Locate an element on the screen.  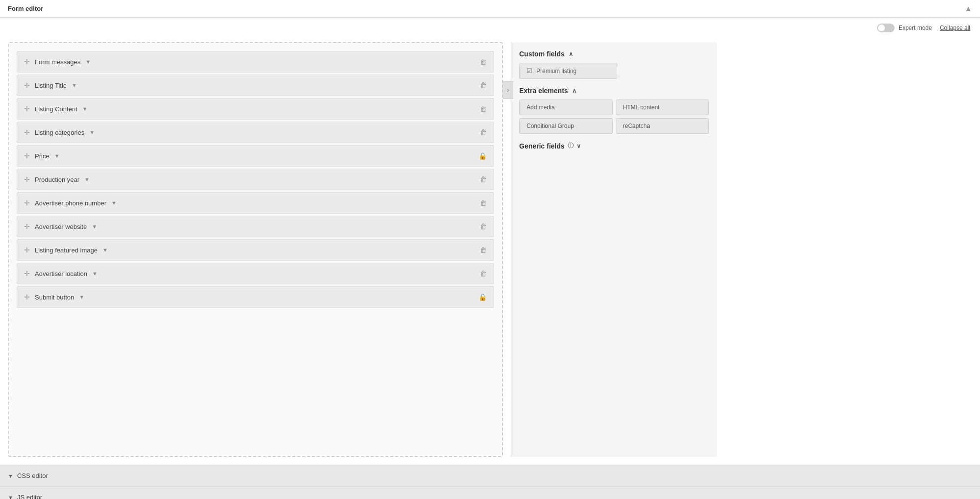
field-label: Production year is located at coordinates (57, 179).